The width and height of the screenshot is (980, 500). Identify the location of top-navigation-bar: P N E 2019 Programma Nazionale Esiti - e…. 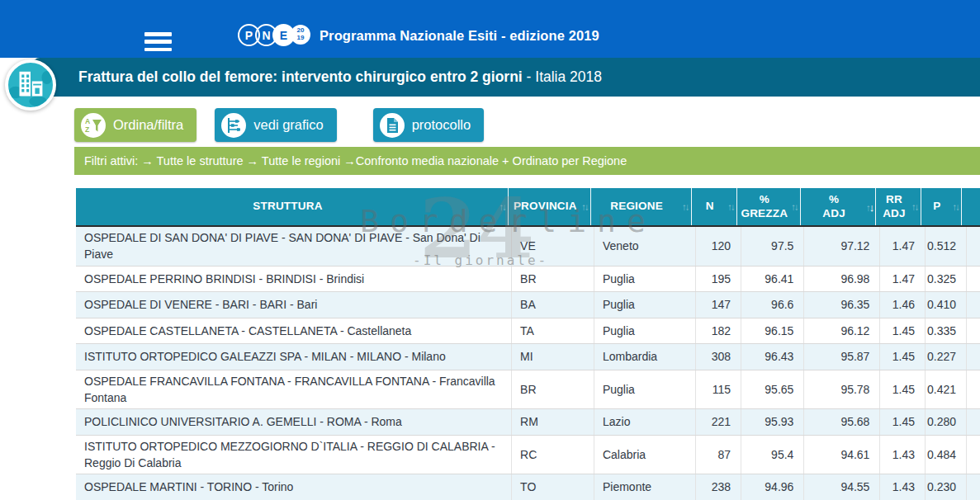
(490, 29).